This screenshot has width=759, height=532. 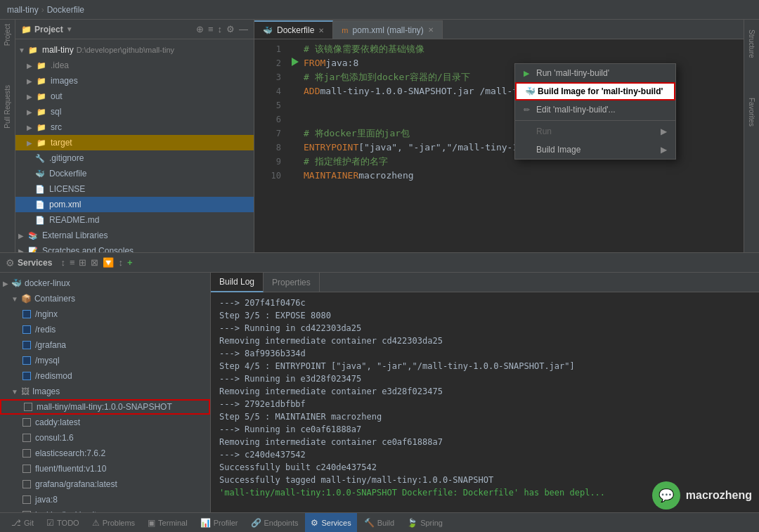 I want to click on tree-item-images: ▶ 📁 images, so click(x=135, y=81).